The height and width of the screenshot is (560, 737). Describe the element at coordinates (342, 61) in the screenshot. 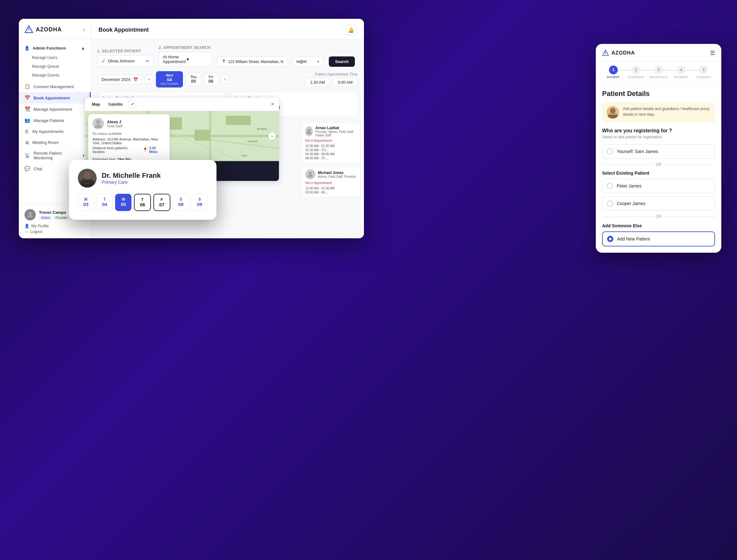

I see `search-button: Search` at that location.